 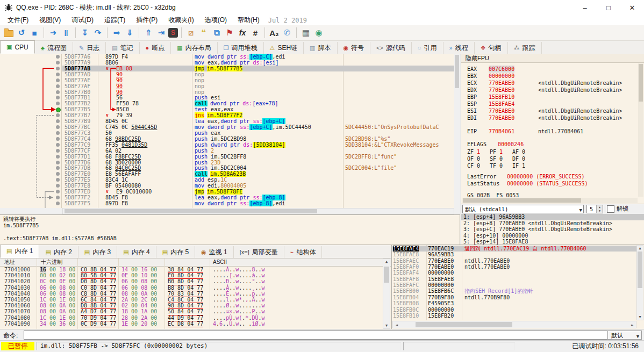 I want to click on scrollbar-thumb, so click(x=641, y=83).